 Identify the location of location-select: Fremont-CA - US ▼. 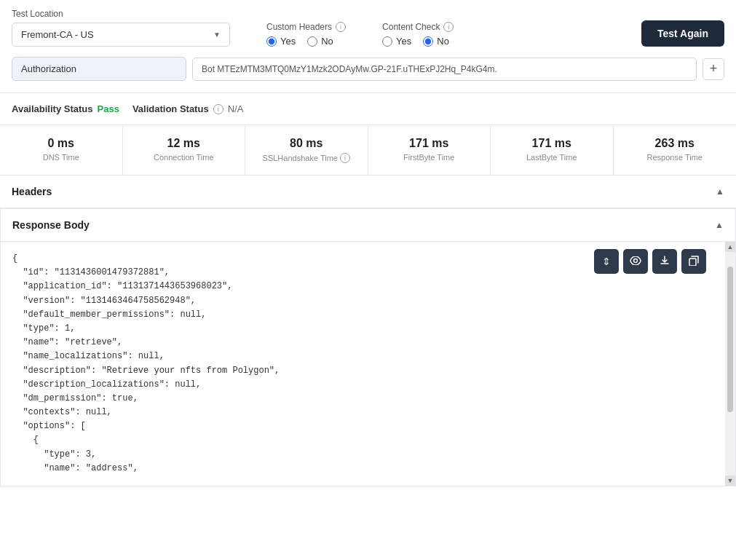
(121, 35).